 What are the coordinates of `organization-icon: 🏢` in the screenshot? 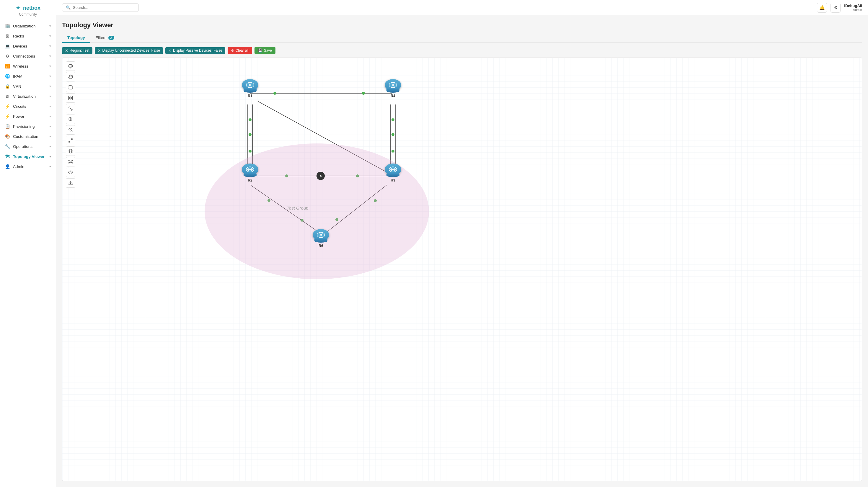 It's located at (7, 26).